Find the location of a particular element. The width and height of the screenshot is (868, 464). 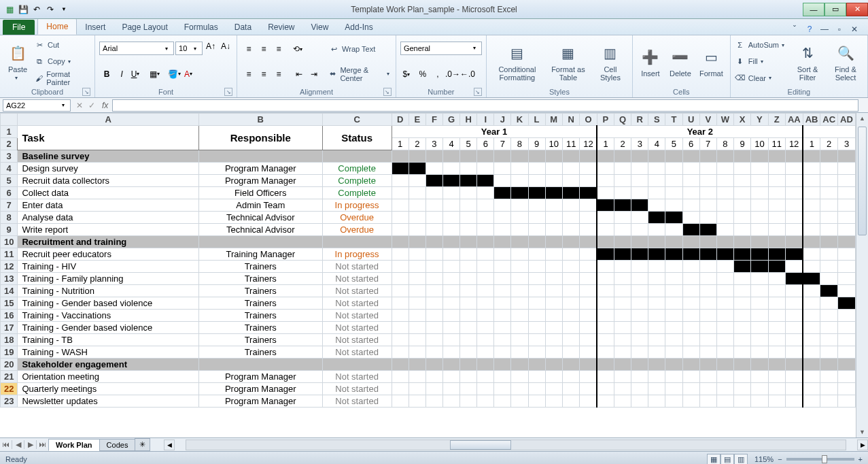

section-cell is located at coordinates (260, 156).